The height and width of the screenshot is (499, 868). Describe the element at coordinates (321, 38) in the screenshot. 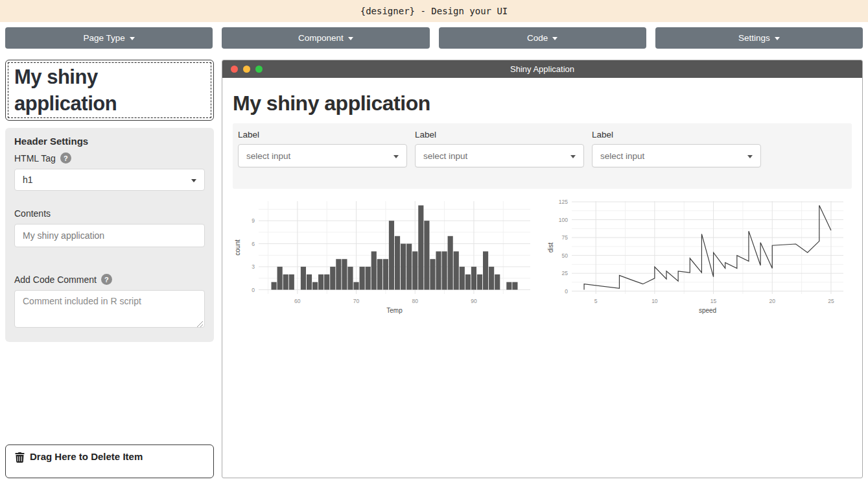

I see `component-label: Component` at that location.